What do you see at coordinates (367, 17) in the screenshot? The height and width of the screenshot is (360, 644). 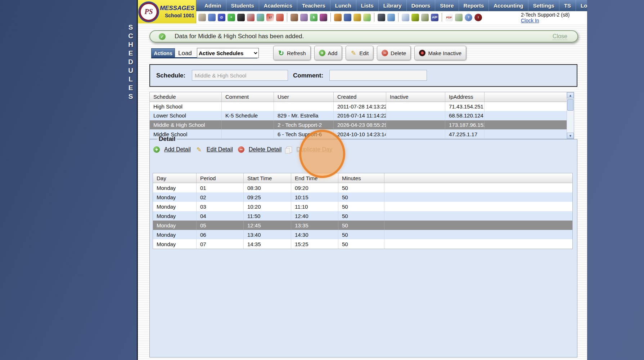 I see `send-note-icon` at bounding box center [367, 17].